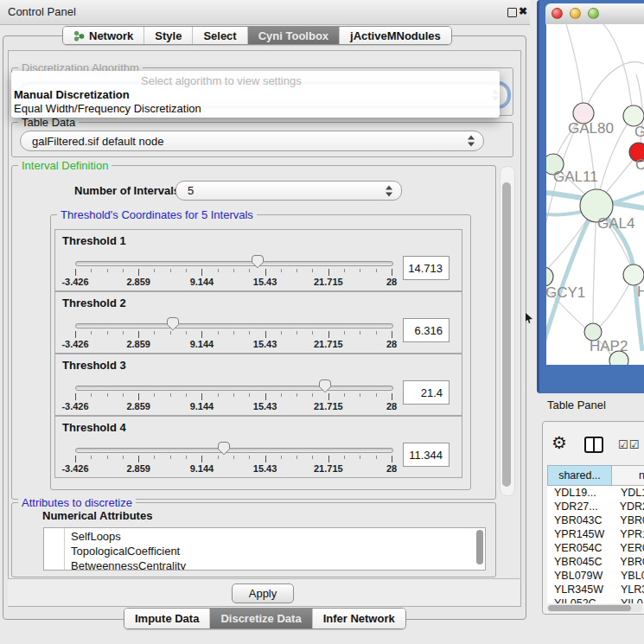  What do you see at coordinates (265, 12) in the screenshot?
I see `control-panel-titlebar: Control Panel ✖` at bounding box center [265, 12].